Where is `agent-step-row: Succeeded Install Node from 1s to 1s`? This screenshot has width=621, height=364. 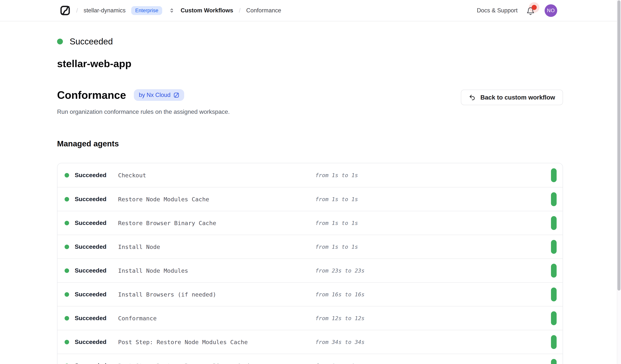
agent-step-row: Succeeded Install Node from 1s to 1s is located at coordinates (310, 247).